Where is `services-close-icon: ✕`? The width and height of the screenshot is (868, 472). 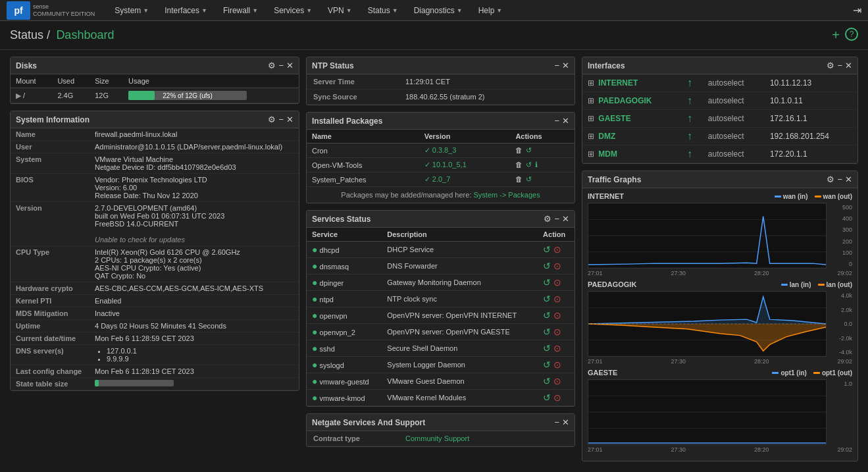
services-close-icon: ✕ is located at coordinates (566, 219).